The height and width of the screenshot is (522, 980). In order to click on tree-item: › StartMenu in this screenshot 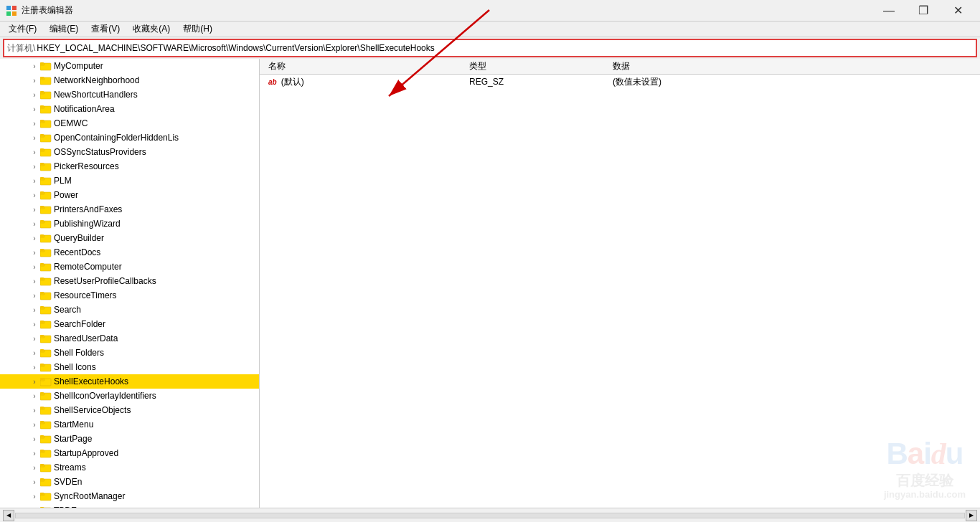, I will do `click(129, 424)`.